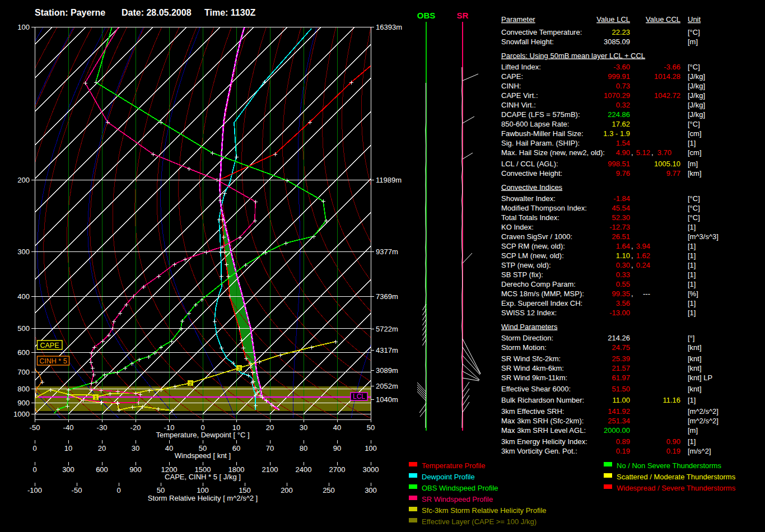 The height and width of the screenshot is (532, 765). I want to click on svg-text: Wind Parameters, so click(530, 327).